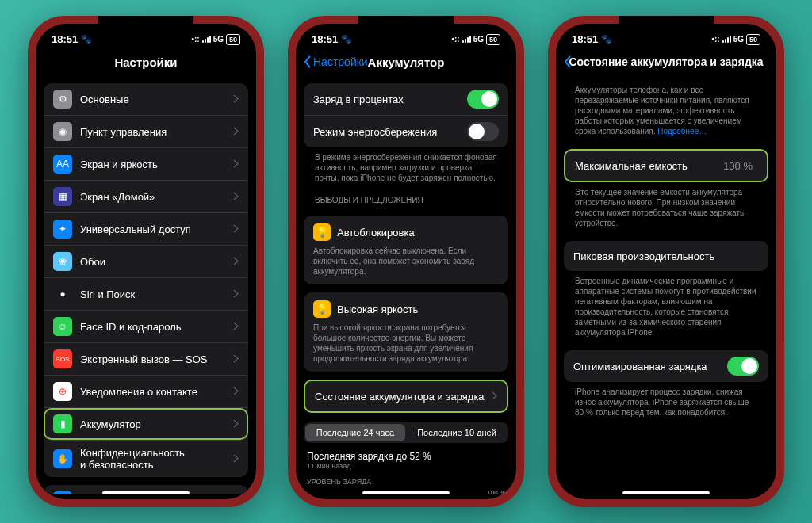  Describe the element at coordinates (666, 257) in the screenshot. I see `row-label: Пиковая производительность` at that location.